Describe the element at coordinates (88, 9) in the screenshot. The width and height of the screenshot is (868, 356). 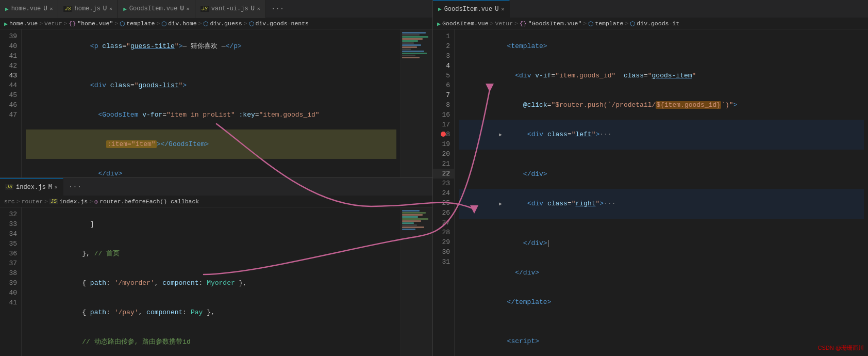
I see `tab-home-js: JS home.js U ✕` at that location.